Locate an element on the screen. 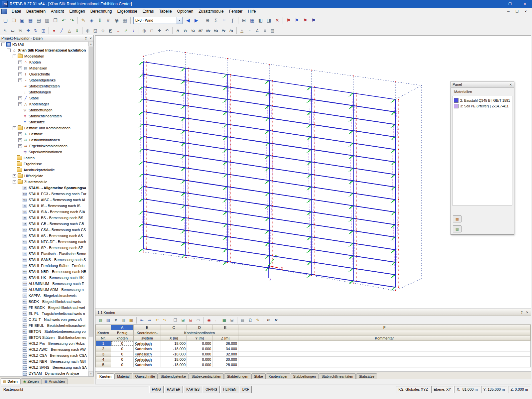  tree-item: ▽Stabbettungen is located at coordinates (44, 110).